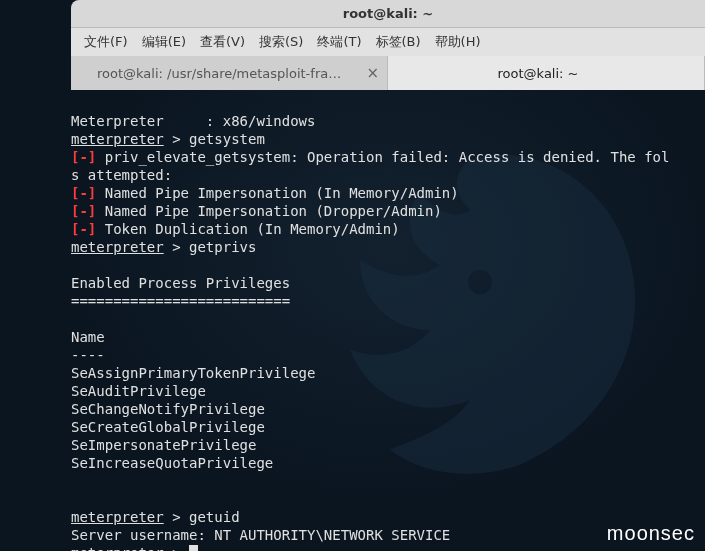 This screenshot has width=705, height=551. What do you see at coordinates (180, 301) in the screenshot?
I see `privs-underline: ==========================` at bounding box center [180, 301].